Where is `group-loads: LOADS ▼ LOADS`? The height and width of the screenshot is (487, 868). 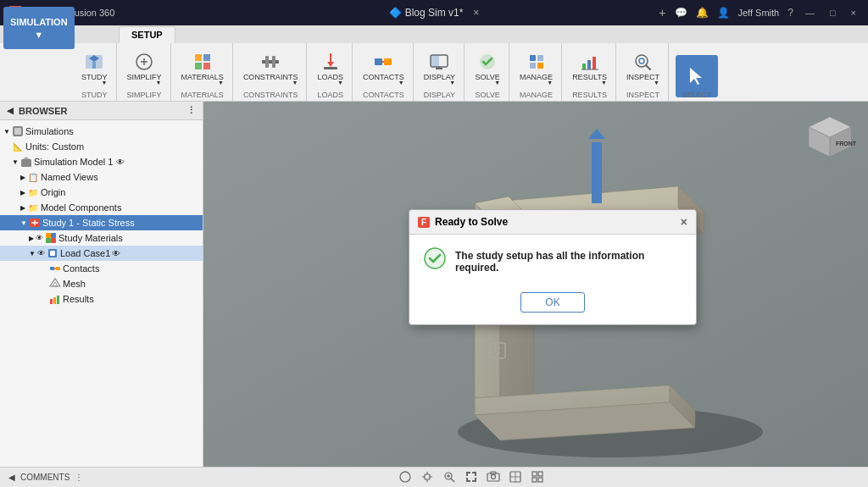 group-loads: LOADS ▼ LOADS is located at coordinates (331, 72).